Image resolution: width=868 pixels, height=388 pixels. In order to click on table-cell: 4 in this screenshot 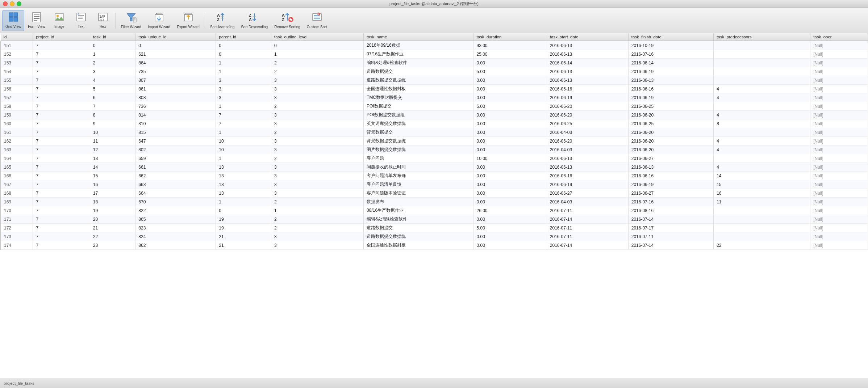, I will do `click(762, 167)`.